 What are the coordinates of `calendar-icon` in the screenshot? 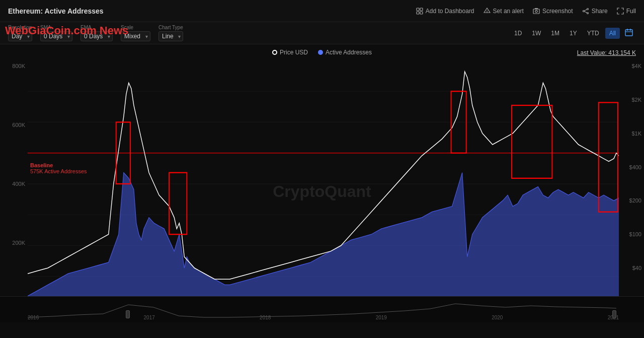 It's located at (629, 32).